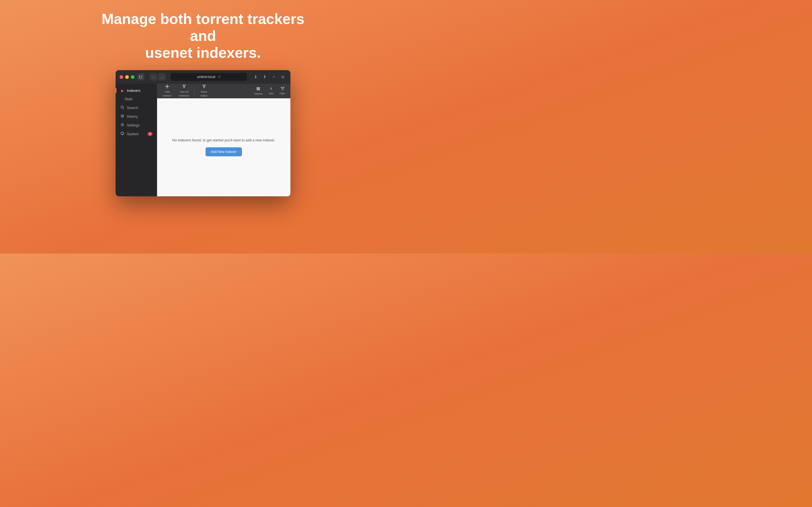 Image resolution: width=812 pixels, height=507 pixels. I want to click on add-indexer-line2: Indexer, so click(167, 96).